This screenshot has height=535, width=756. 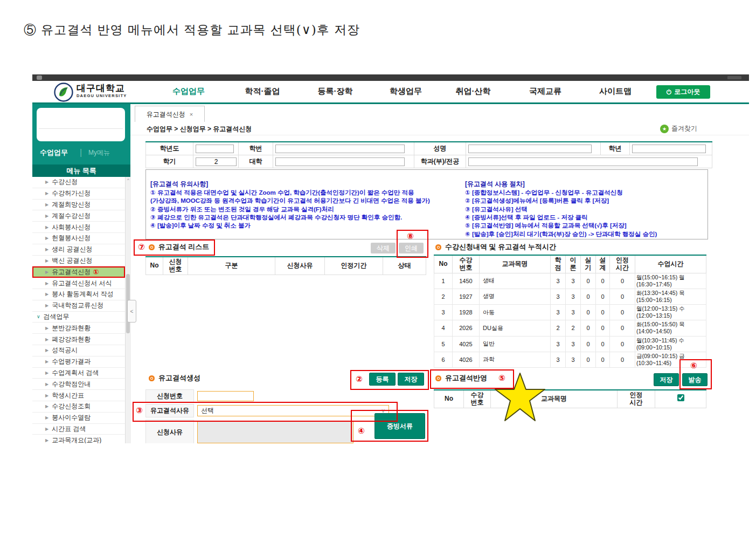 What do you see at coordinates (214, 149) in the screenshot?
I see `school-year-input` at bounding box center [214, 149].